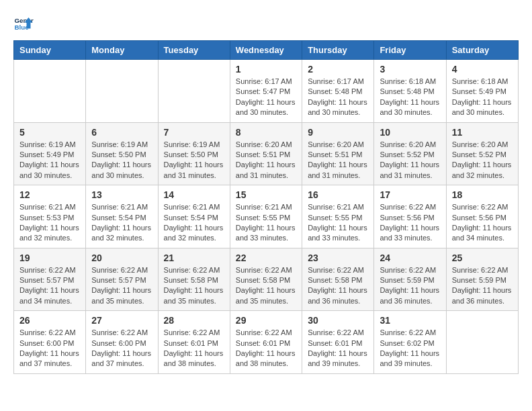  I want to click on day-info: Sunrise: 6:17 AM Sunset: 5:47 PM Dayligh…, so click(266, 97).